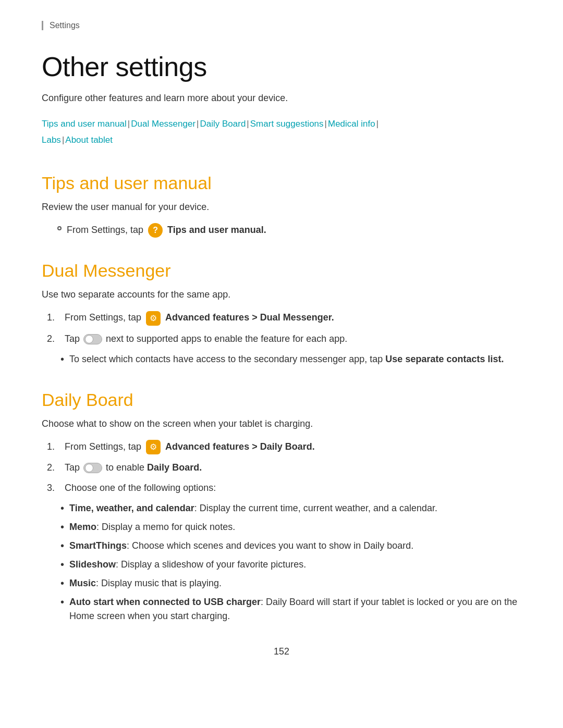  Describe the element at coordinates (282, 132) in the screenshot. I see `nav-links: Tips and user manual|Dual Messenger|Dail…` at that location.